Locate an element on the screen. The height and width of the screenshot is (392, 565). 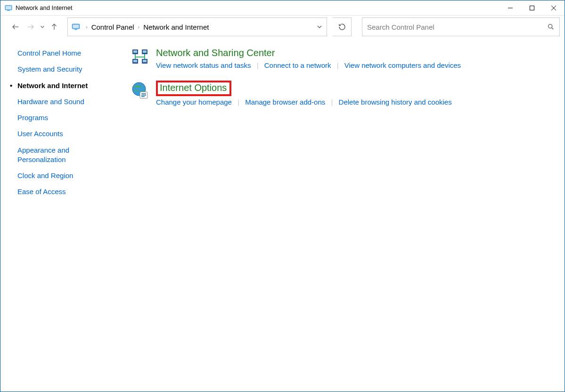
link-change-homepage: Change your homepage is located at coordinates (194, 102).